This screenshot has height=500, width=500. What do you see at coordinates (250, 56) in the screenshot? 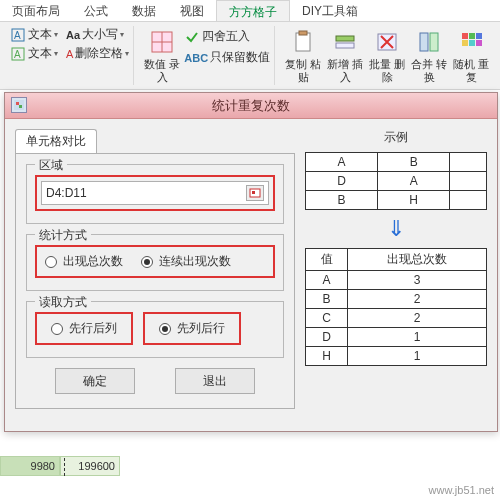
I see `ribbon-body: A 文本▾ Aa 大小写▾ A 文本▾ A 删除空格▾ 数值 录入 四舍五入 A…` at bounding box center [250, 56].